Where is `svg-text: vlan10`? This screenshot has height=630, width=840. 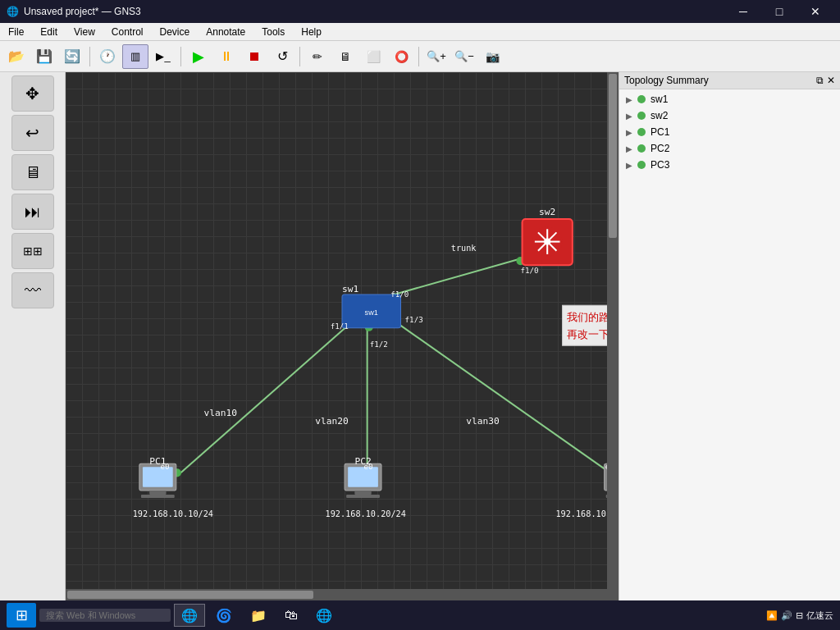
svg-text: vlan10 is located at coordinates (221, 413).